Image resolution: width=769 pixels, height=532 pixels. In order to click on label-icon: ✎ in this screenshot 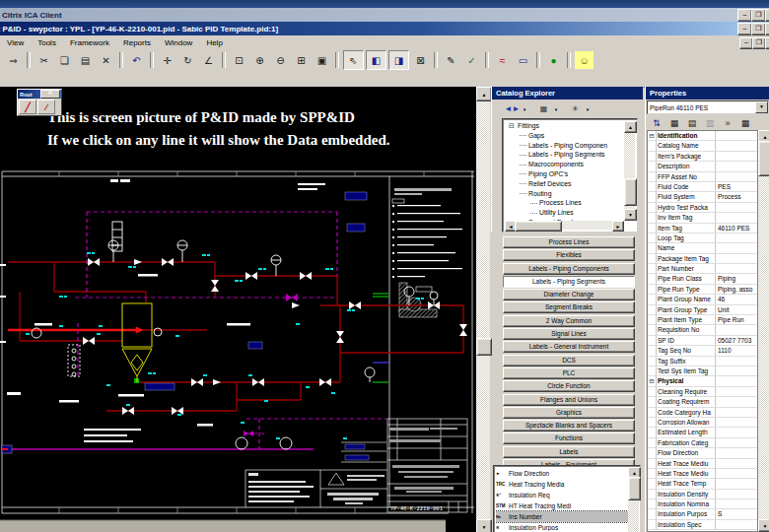, I will do `click(452, 60)`.